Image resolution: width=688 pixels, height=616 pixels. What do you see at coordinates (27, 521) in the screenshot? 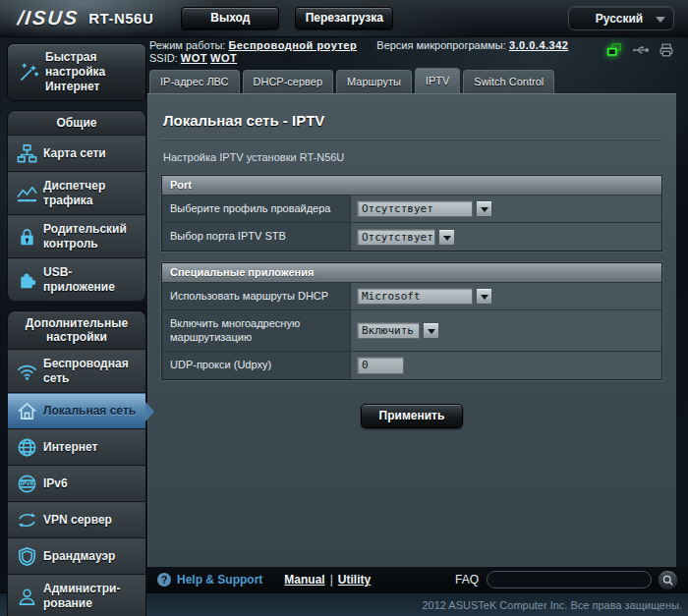
I see `vpn-icon` at bounding box center [27, 521].